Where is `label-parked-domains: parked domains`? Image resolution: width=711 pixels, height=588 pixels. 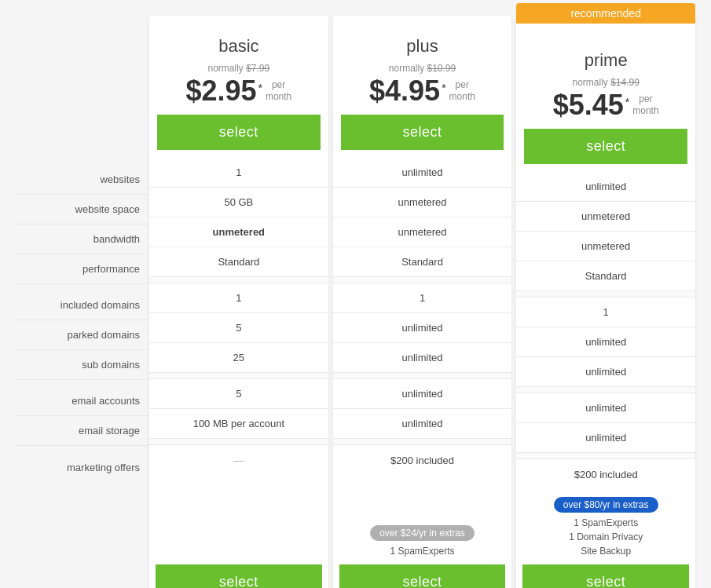 label-parked-domains: parked domains is located at coordinates (82, 335).